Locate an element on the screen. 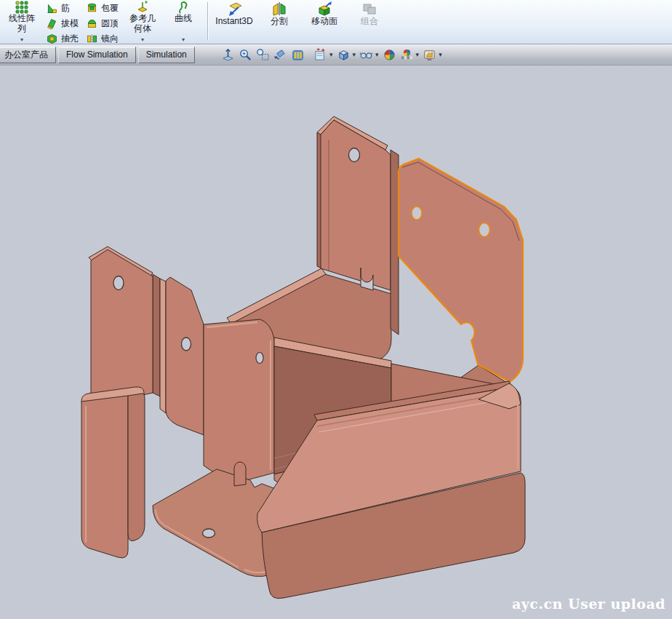 Image resolution: width=672 pixels, height=619 pixels. toolbar-separator is located at coordinates (208, 21).